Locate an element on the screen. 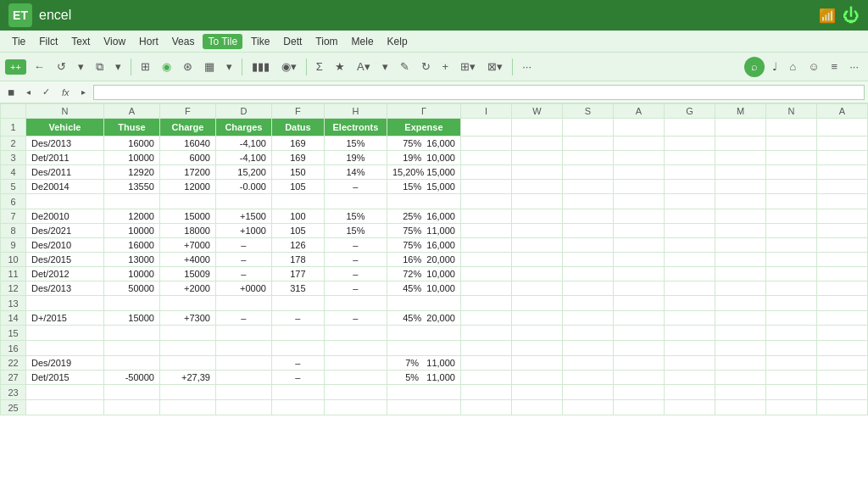 The height and width of the screenshot is (496, 868). menu-mele: Mele is located at coordinates (363, 42).